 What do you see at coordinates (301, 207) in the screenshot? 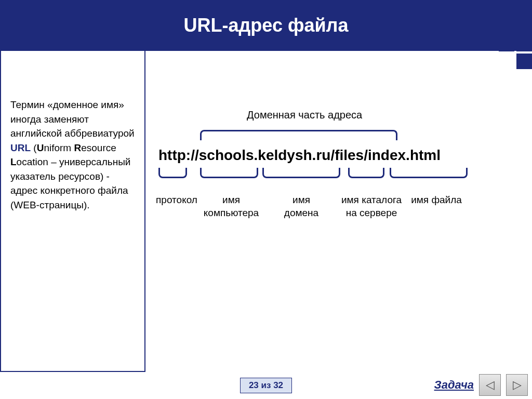
I see `bottom-label: имя домена` at bounding box center [301, 207].